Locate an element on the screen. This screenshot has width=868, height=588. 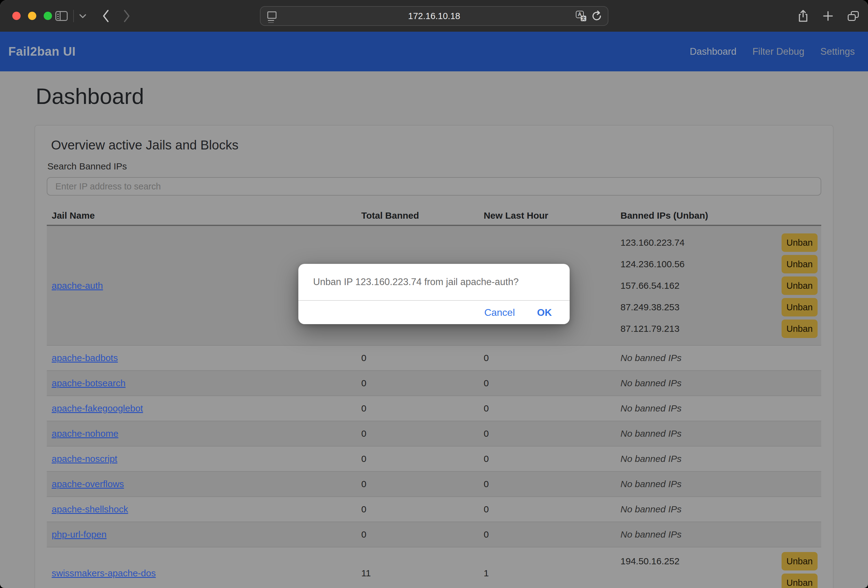
banned-ip: 194.50.16.252 is located at coordinates (650, 561).